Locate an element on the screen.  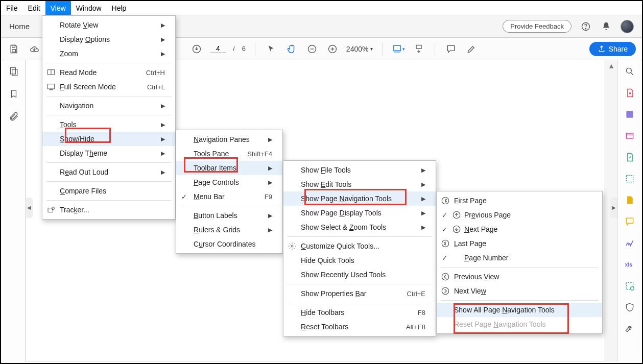
menu-navigation: Navigation▶ is located at coordinates (109, 106).